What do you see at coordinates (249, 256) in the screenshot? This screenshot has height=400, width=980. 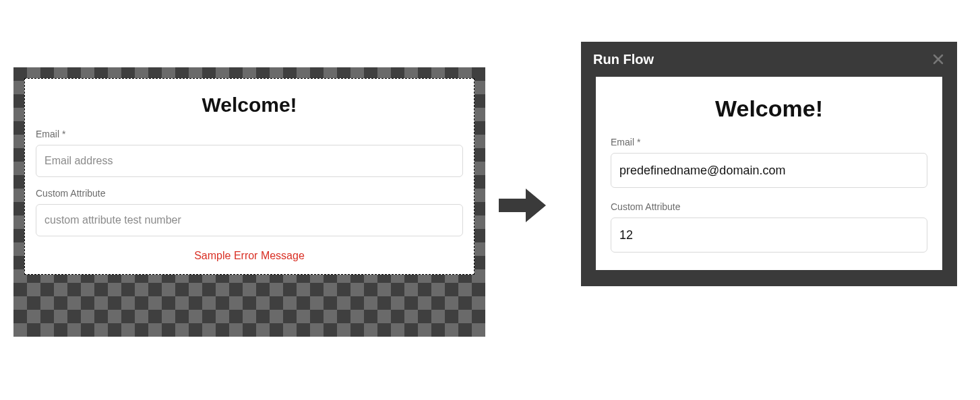 I see `error-message: Sample Error Message` at bounding box center [249, 256].